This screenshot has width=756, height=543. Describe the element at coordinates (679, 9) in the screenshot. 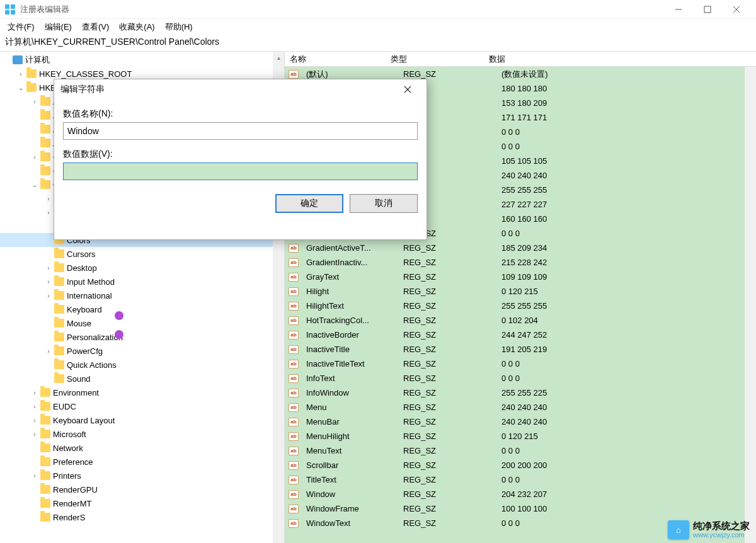

I see `minimize-button` at that location.